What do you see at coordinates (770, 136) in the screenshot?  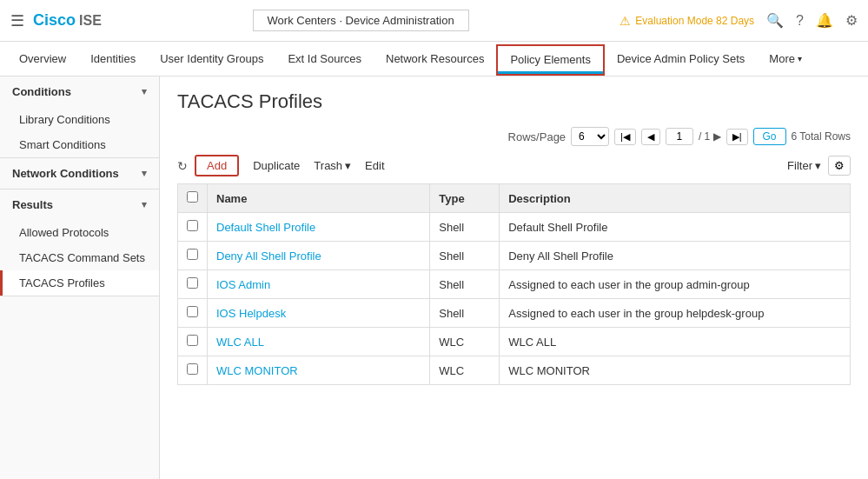 I see `go-button: Go` at bounding box center [770, 136].